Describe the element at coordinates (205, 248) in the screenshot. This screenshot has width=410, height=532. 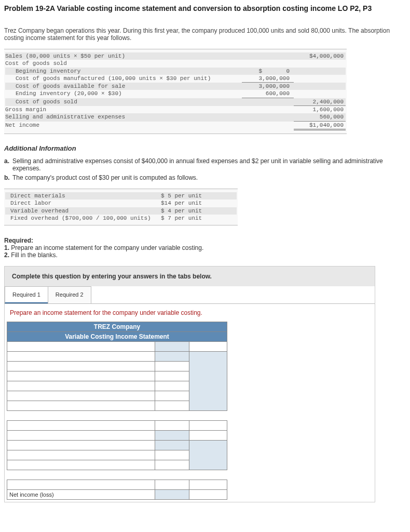
I see `required-item-1: 1. 1. Prepare an income statement for th…` at that location.